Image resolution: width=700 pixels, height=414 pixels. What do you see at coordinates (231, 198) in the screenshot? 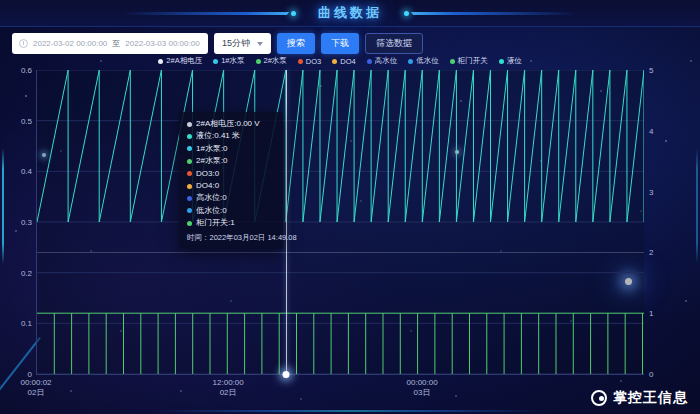
I see `tooltip-row: 高水位:0` at bounding box center [231, 198].